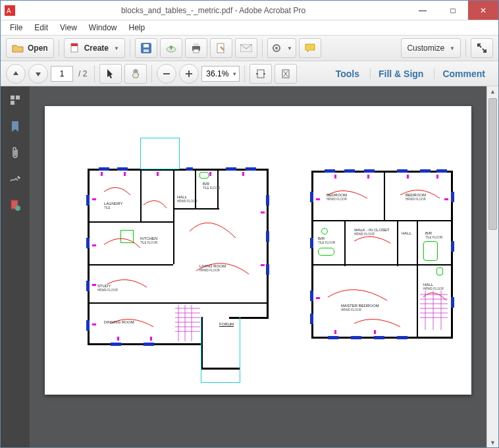 This screenshot has height=448, width=499. I want to click on page-total-label: / 2, so click(83, 74).